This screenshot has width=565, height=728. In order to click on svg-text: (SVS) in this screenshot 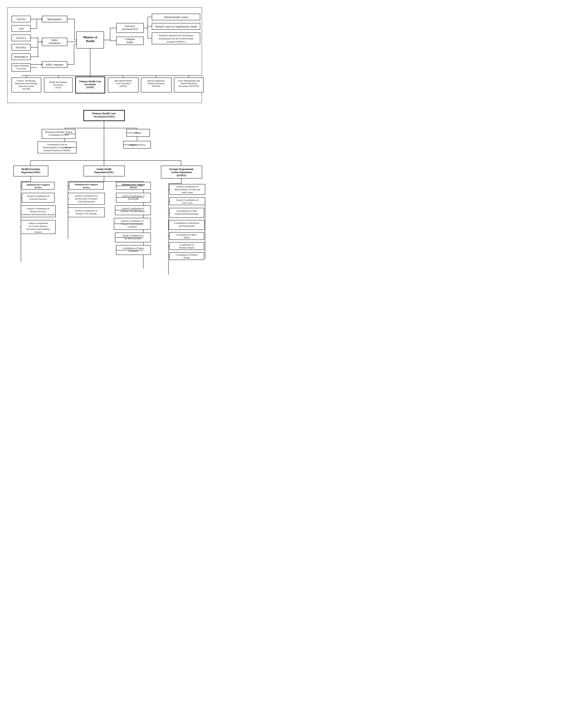, I will do `click(58, 88)`.